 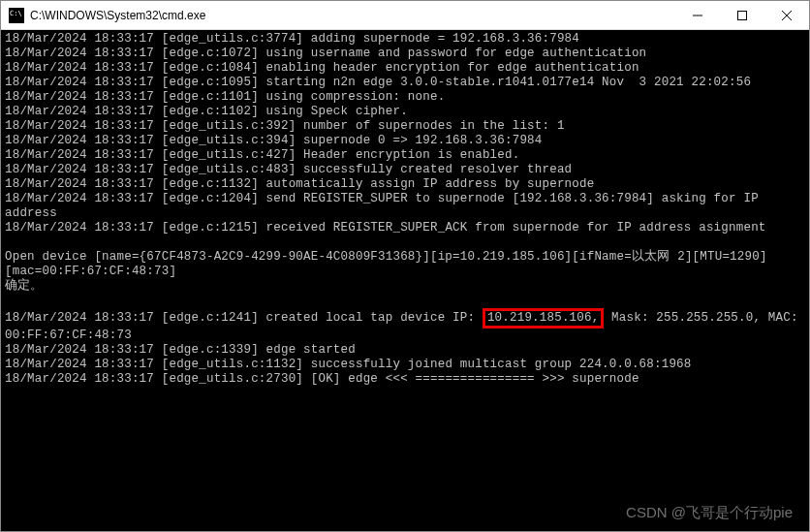 What do you see at coordinates (206, 111) in the screenshot?
I see `log-line: 18/Mar/2024 18:33:17 [edge.c:1102] using…` at bounding box center [206, 111].